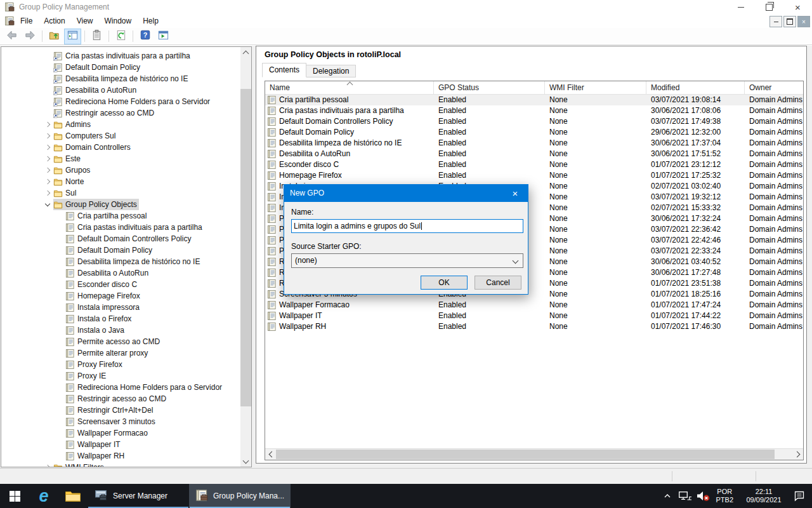  I want to click on tree-item: Default Domain Controllers Policy, so click(121, 239).